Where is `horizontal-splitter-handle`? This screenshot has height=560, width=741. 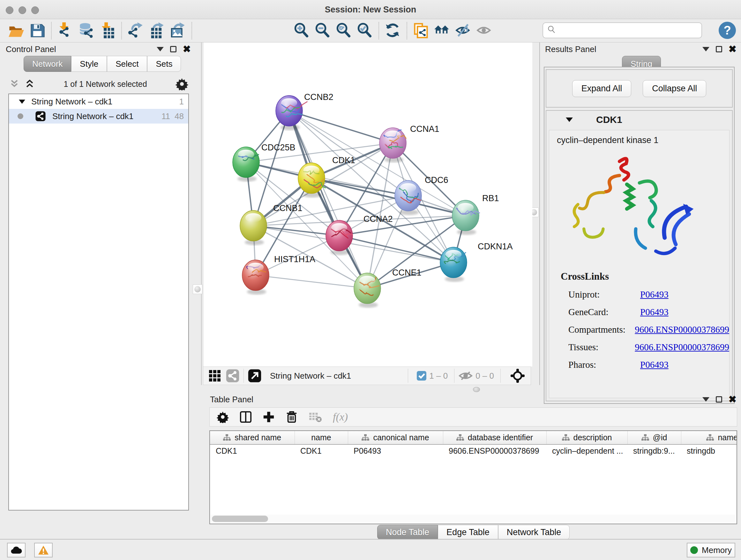
horizontal-splitter-handle is located at coordinates (476, 389).